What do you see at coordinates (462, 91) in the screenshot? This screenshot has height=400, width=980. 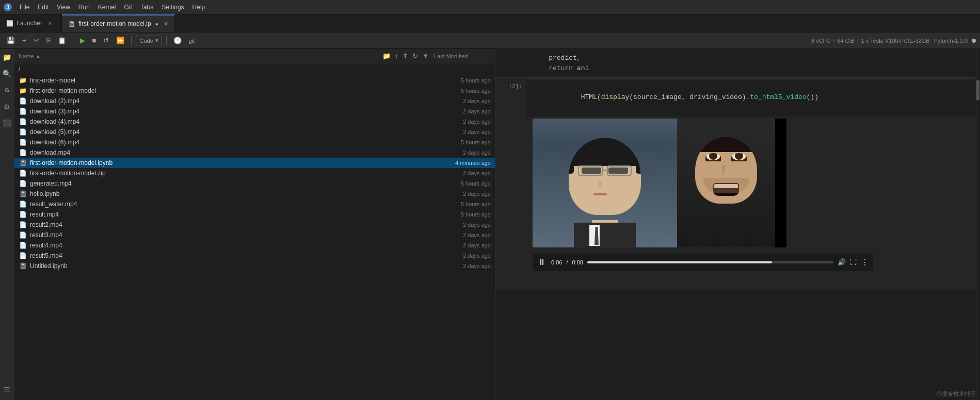 I see `file-modified-1: 5 hours ago` at bounding box center [462, 91].